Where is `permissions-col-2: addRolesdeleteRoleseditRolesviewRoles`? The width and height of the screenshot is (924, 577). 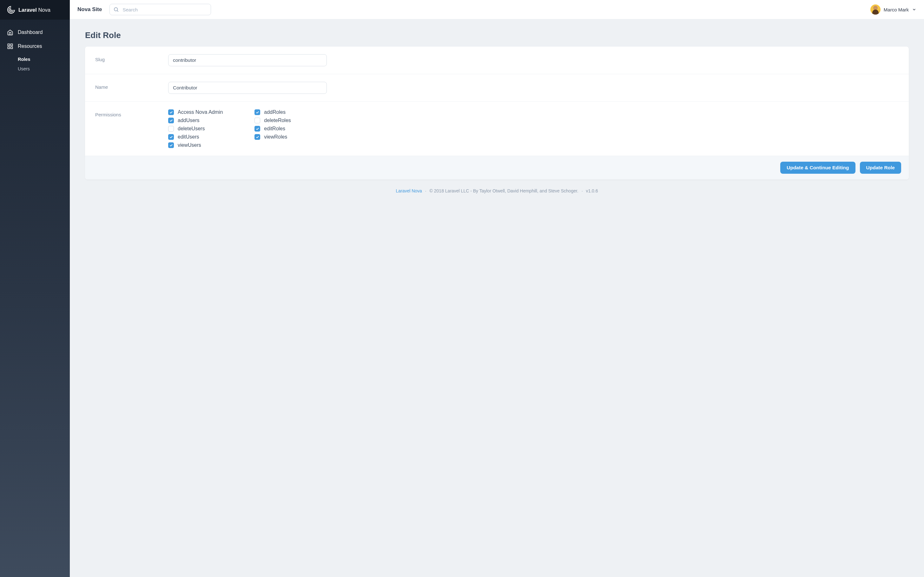 permissions-col-2: addRolesdeleteRoleseditRolesviewRoles is located at coordinates (273, 129).